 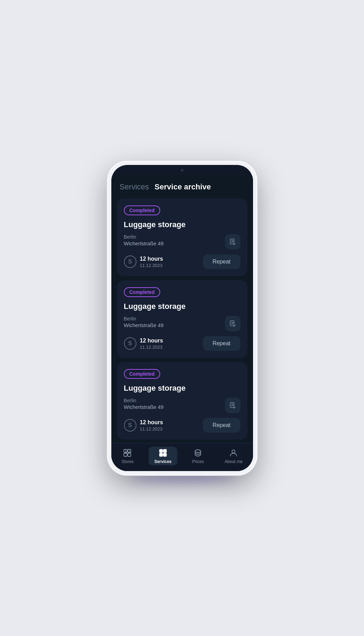 I want to click on prices-icon, so click(x=198, y=453).